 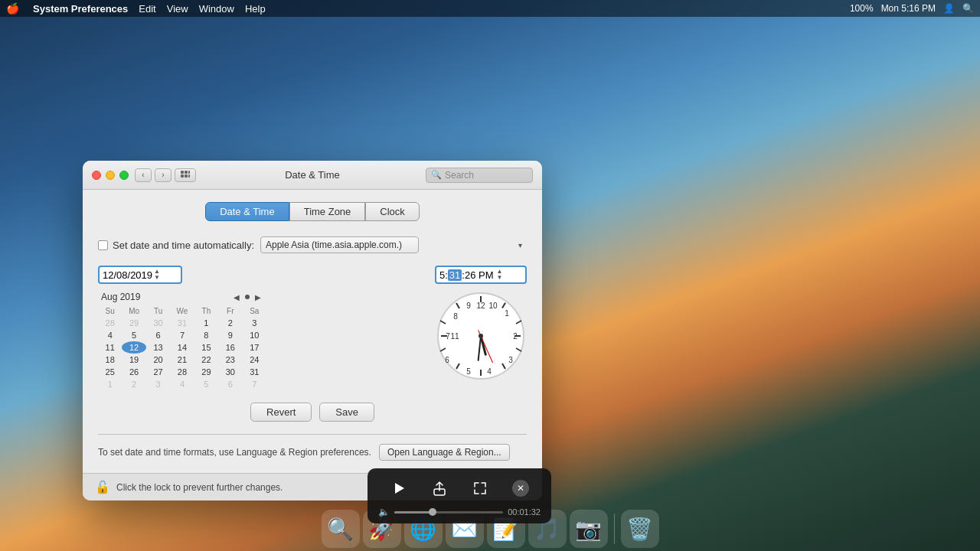 What do you see at coordinates (207, 335) in the screenshot?
I see `calendar-day: 8` at bounding box center [207, 335].